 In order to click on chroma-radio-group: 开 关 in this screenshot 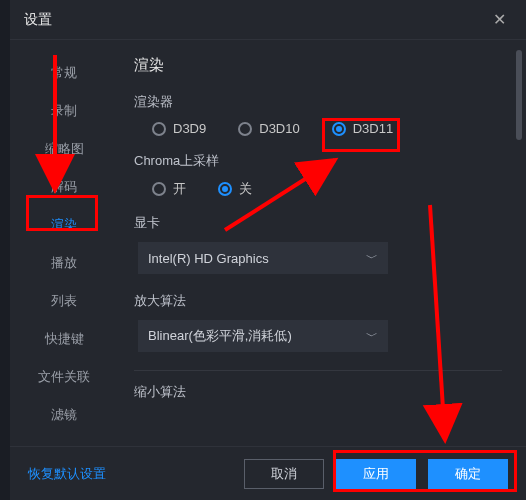, I will do `click(318, 189)`.